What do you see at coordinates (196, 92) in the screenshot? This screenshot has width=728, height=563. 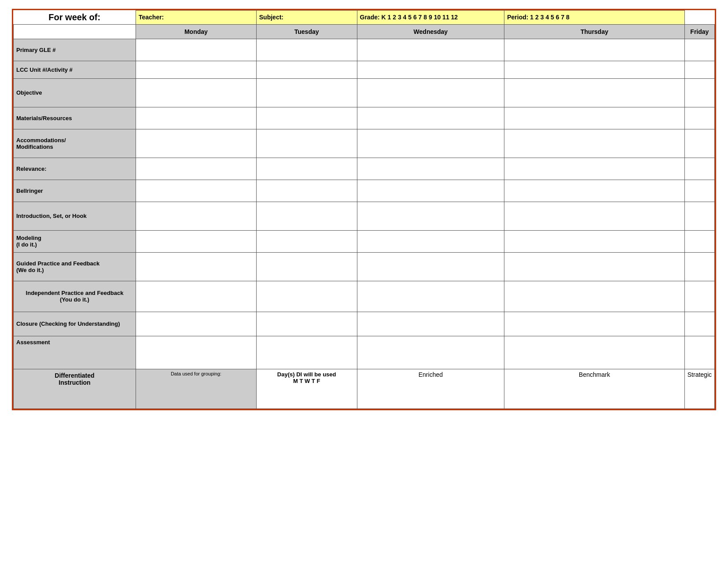 I see `objective-monday` at bounding box center [196, 92].